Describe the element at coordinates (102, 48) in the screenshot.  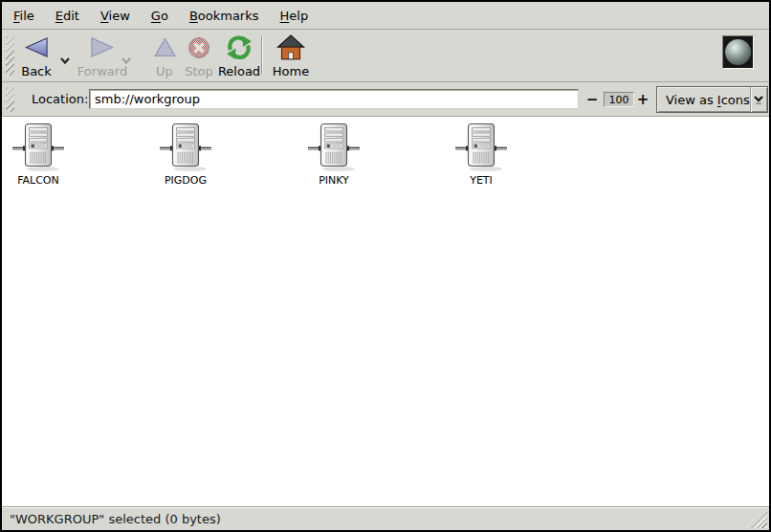
I see `forward-arrow-icon` at that location.